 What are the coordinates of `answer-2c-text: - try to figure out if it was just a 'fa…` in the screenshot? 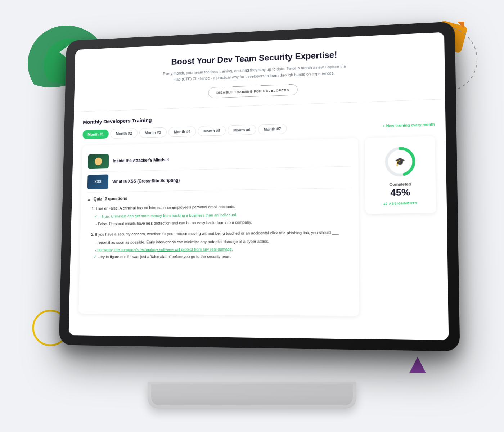 It's located at (165, 257).